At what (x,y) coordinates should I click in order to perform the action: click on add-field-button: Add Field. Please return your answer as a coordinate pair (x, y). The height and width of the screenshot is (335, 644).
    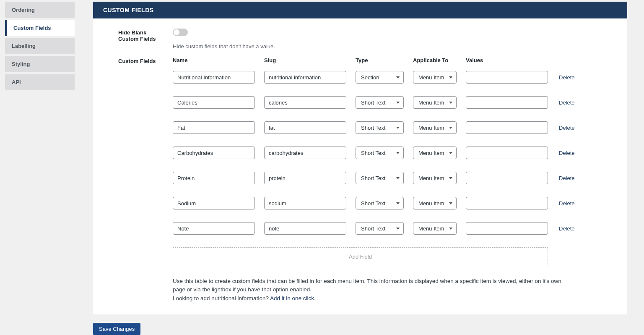
    Looking at the image, I should click on (361, 257).